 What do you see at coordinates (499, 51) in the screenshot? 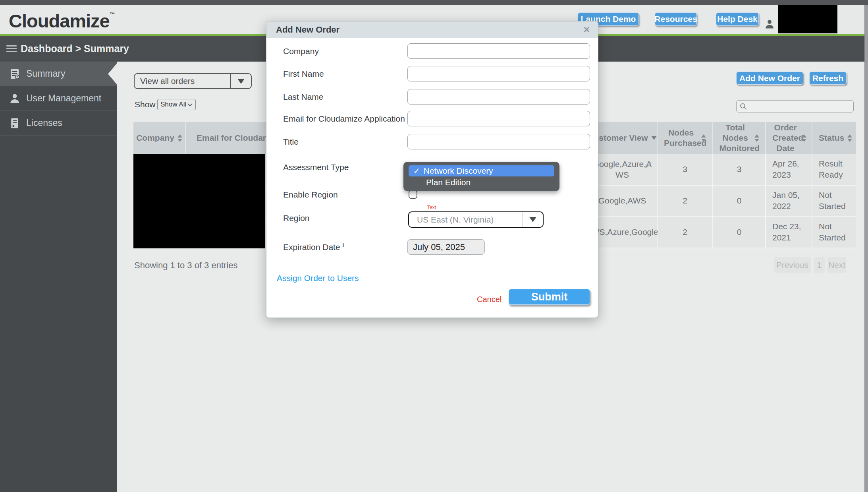
I see `company-field` at bounding box center [499, 51].